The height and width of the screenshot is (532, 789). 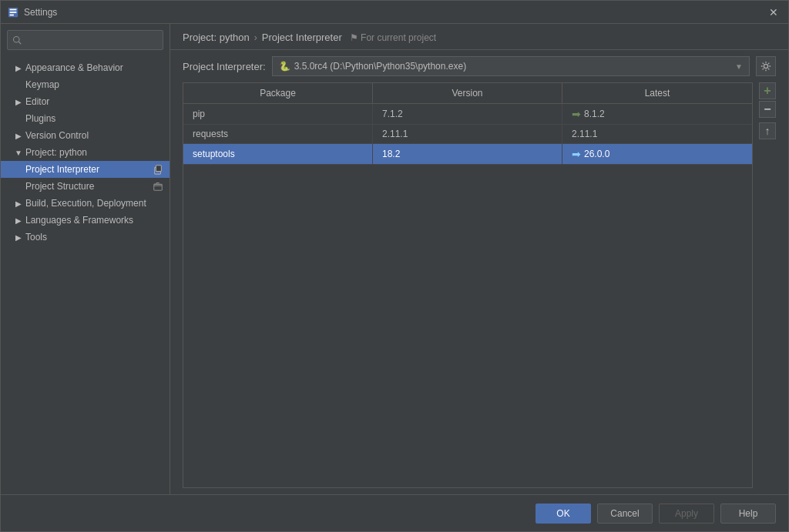 I want to click on interpreter-select: 🐍 3.5.0rc4 (D:\Python\Python35\python.ex…, so click(x=511, y=66).